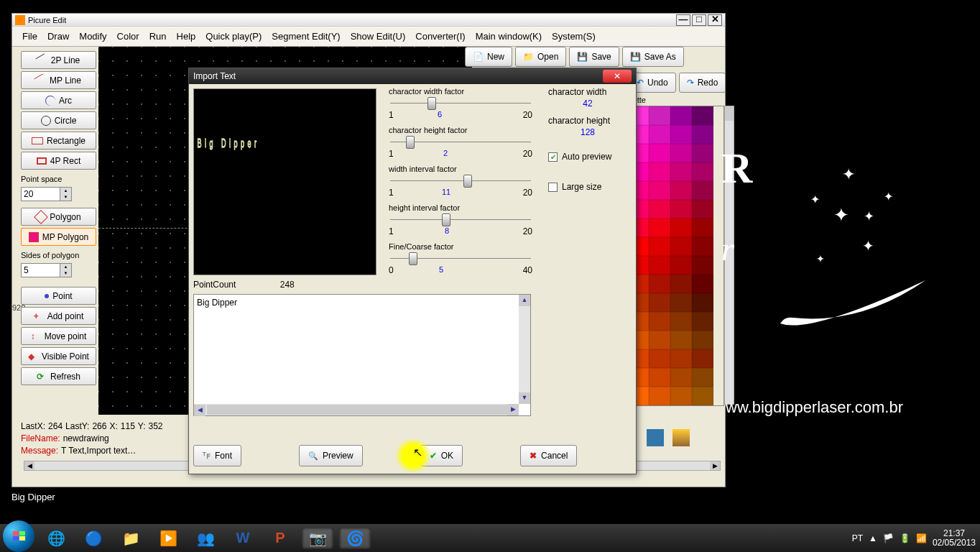  Describe the element at coordinates (549, 456) in the screenshot. I see `cancel-button: Cancel` at that location.